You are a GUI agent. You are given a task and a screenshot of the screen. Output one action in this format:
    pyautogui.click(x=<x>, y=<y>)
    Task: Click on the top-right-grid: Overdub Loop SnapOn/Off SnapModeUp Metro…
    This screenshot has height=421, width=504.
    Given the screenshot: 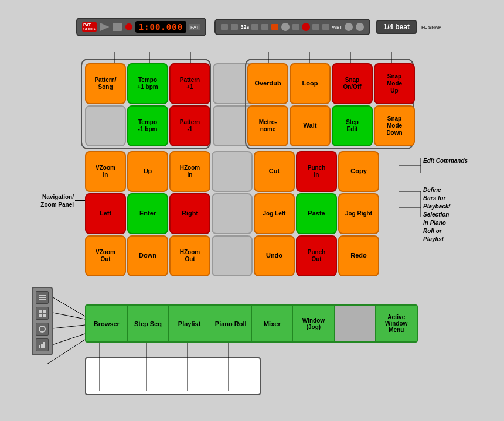 What is the action you would take?
    pyautogui.click(x=331, y=105)
    